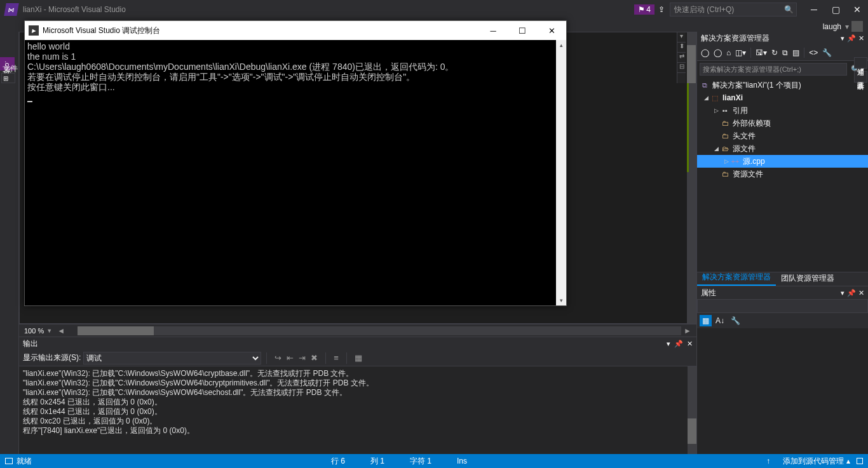 This screenshot has width=868, height=468. Describe the element at coordinates (783, 110) in the screenshot. I see `references-node: ▷ ▪▪ 引用` at that location.